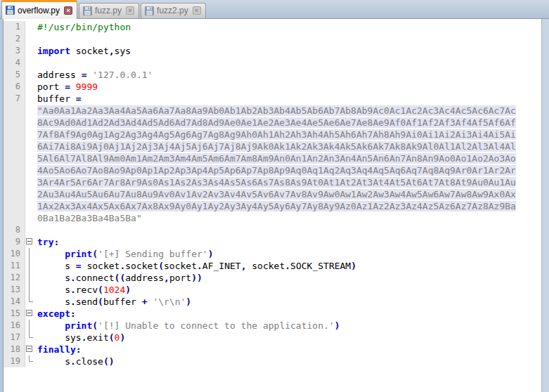  Describe the element at coordinates (273, 313) in the screenshot. I see `code-row: 15except:` at that location.